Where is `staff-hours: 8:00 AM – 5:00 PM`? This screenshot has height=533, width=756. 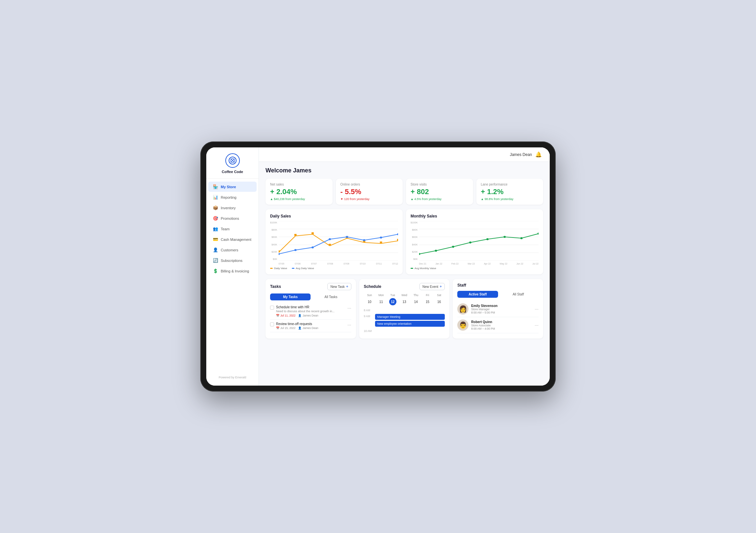 staff-hours: 8:00 AM – 5:00 PM is located at coordinates (502, 312).